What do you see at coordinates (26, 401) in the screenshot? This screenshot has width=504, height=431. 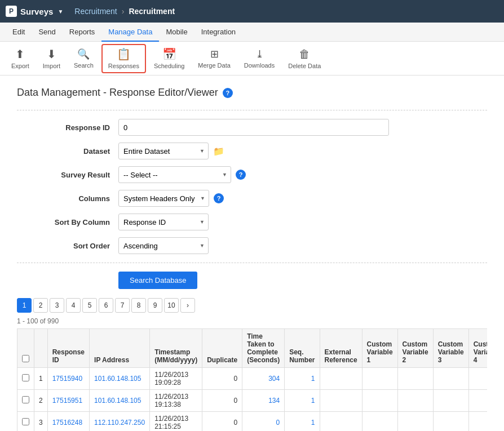 I see `row-checkbox-cell` at bounding box center [26, 401].